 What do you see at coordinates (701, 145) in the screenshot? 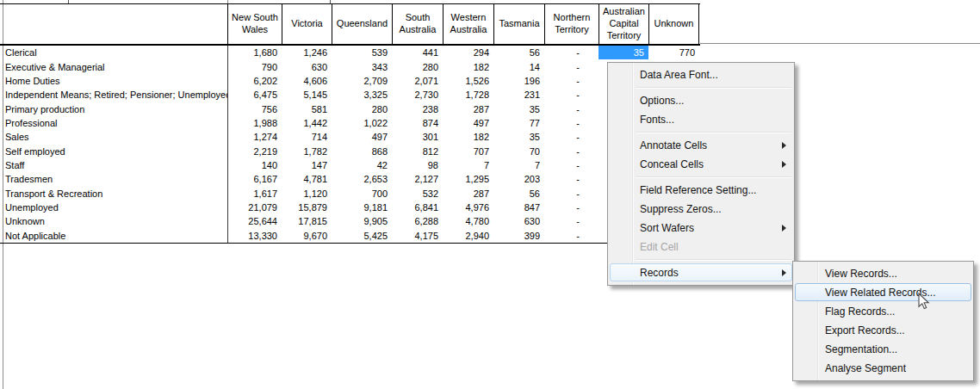
I see `menu-item-annotate-cells: Annotate Cells` at bounding box center [701, 145].